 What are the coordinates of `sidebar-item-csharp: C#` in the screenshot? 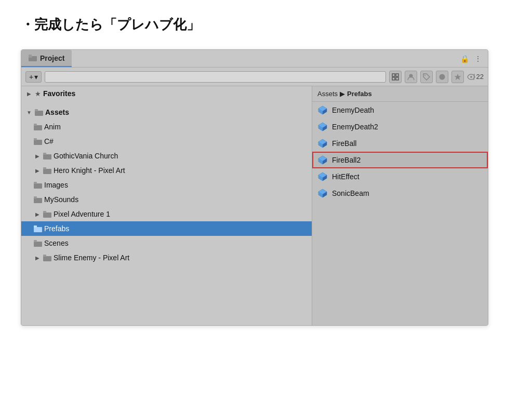 It's located at (166, 141).